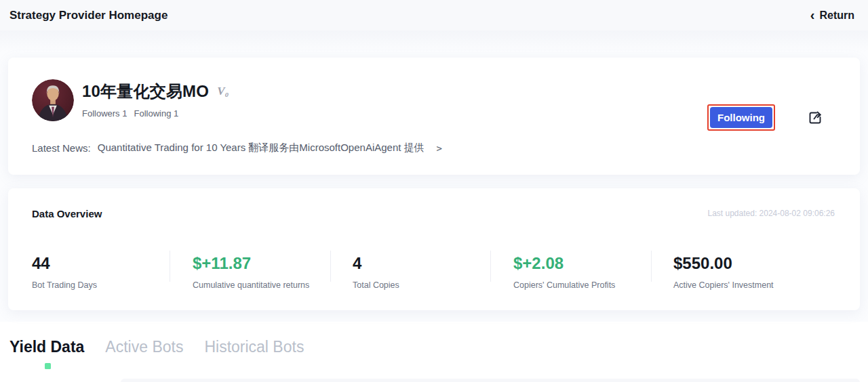 The height and width of the screenshot is (382, 868). Describe the element at coordinates (88, 16) in the screenshot. I see `page-title: Strategy Provider Homepage` at that location.